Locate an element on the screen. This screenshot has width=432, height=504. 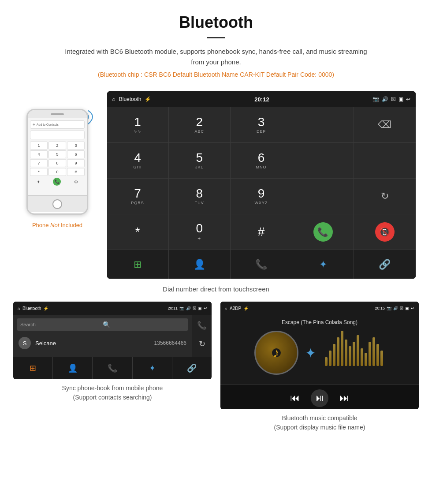
pb-refresh-icon: ↻ is located at coordinates (202, 344).